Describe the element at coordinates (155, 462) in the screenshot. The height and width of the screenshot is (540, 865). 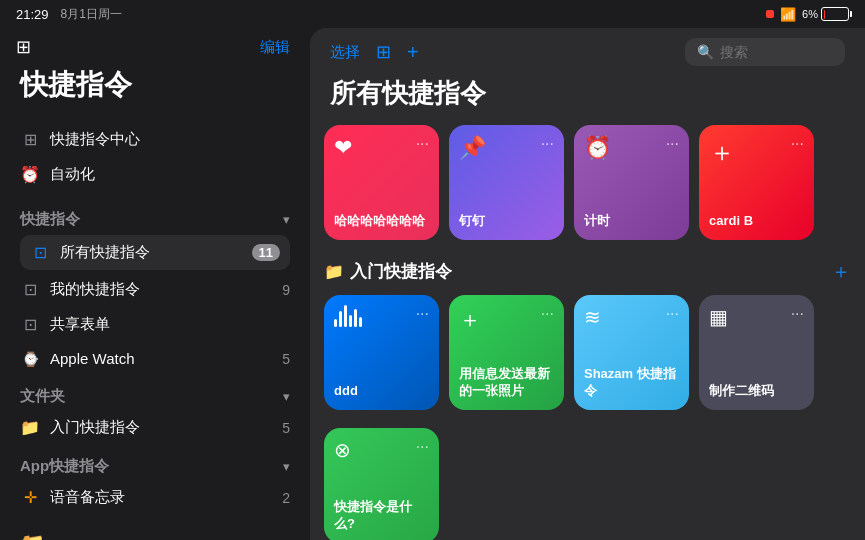
I see `app-section-header: App快捷指令 ▾` at that location.